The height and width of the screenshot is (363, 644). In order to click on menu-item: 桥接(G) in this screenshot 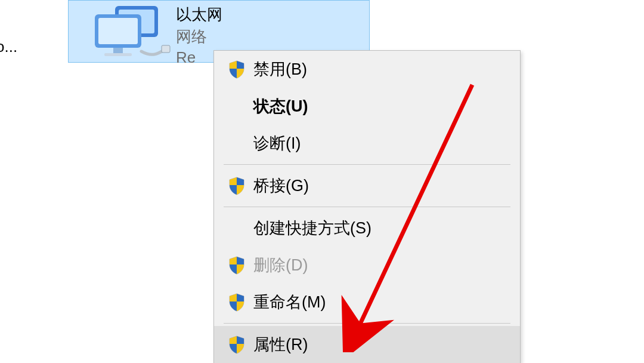, I will do `click(367, 186)`.